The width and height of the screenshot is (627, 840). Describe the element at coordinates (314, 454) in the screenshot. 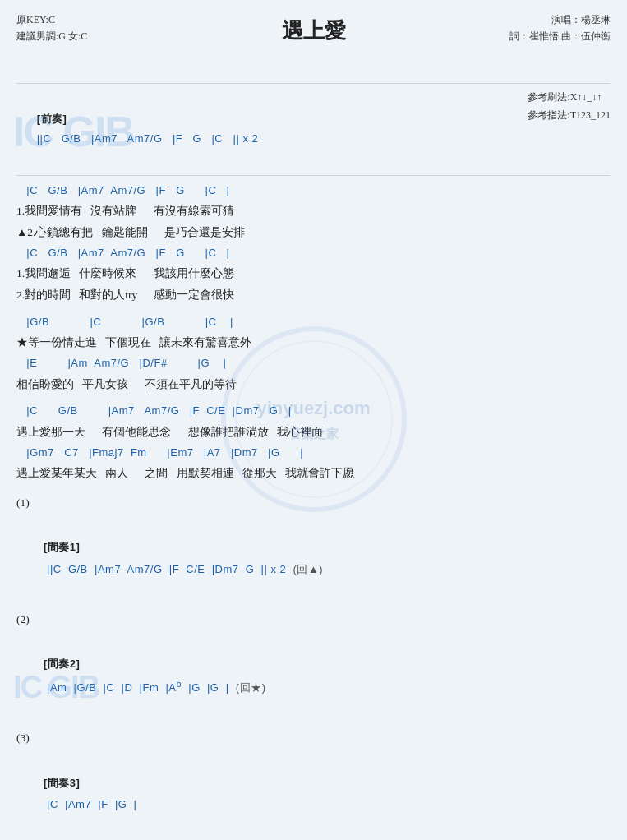

I see `chorus-chord2: |Gm7 C7 |Fmaj7 Fm |Em7 |A7 |Dm7 |G |` at that location.